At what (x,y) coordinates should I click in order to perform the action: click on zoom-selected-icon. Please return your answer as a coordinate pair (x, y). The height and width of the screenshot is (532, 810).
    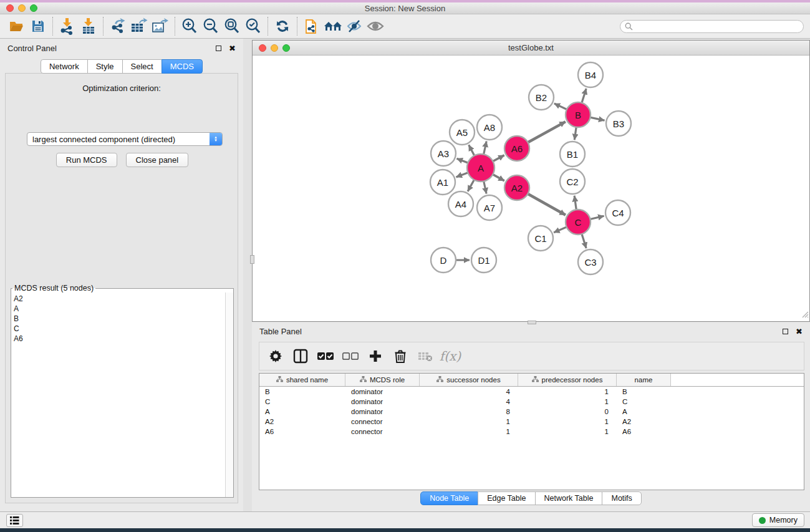
    Looking at the image, I should click on (253, 26).